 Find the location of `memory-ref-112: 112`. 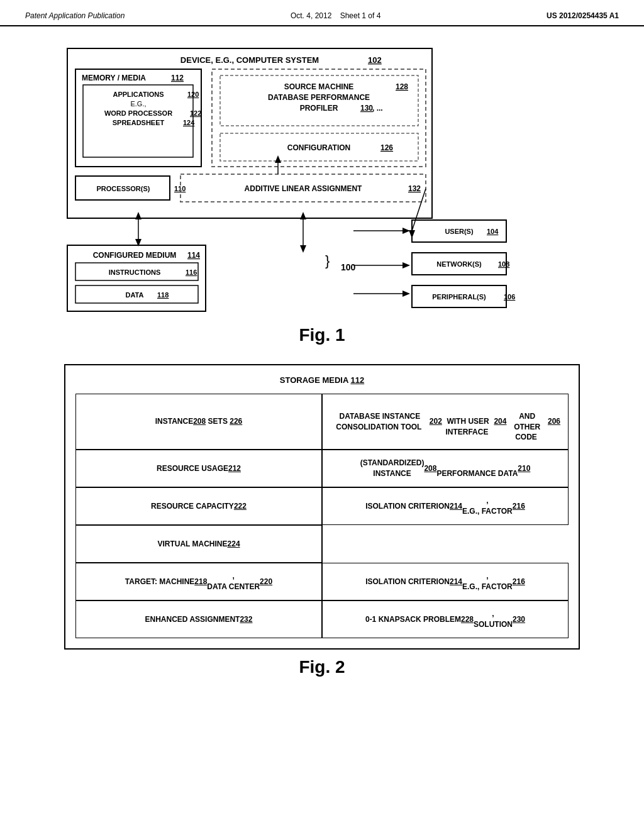

memory-ref-112: 112 is located at coordinates (177, 78).